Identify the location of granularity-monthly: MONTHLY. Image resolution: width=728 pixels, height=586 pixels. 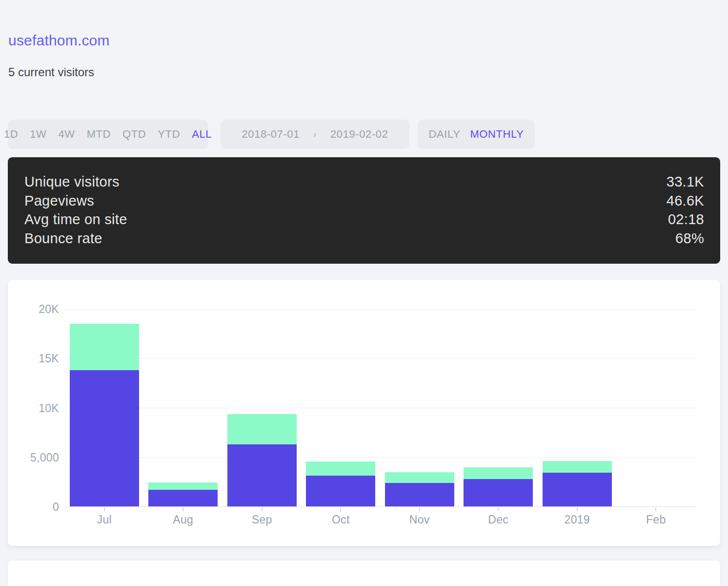
(497, 134).